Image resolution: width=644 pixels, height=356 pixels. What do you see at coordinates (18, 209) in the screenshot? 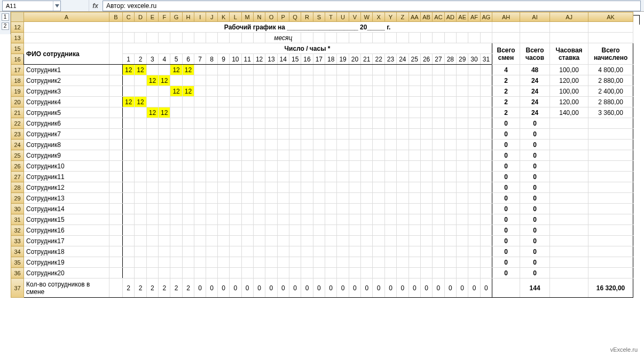
I see `row-header: 30` at bounding box center [18, 209].